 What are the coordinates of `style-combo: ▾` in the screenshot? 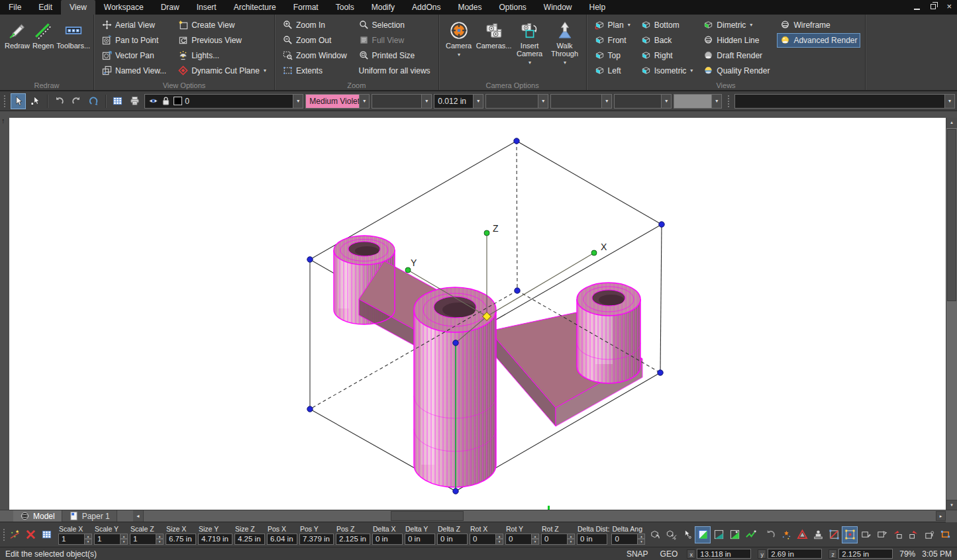 It's located at (642, 101).